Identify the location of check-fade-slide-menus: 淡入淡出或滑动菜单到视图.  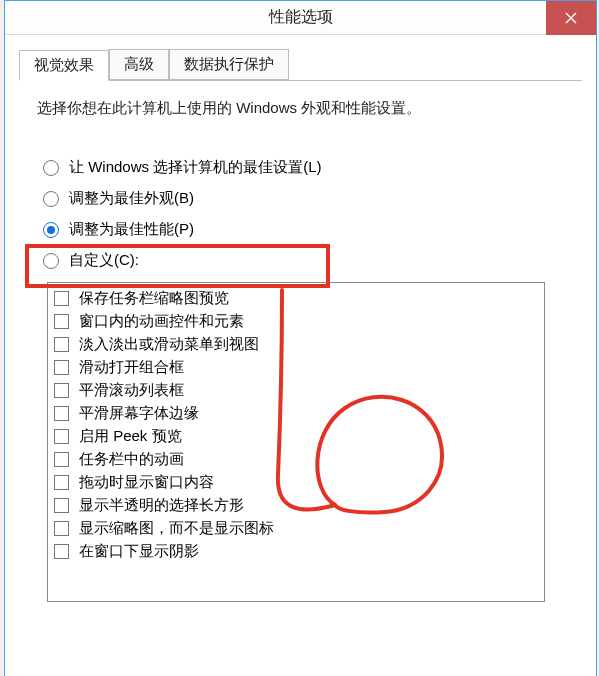
(296, 344).